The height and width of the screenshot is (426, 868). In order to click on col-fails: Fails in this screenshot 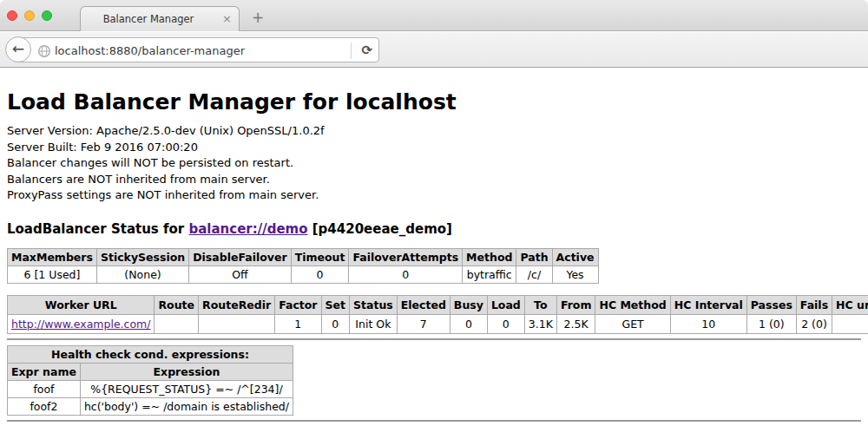, I will do `click(814, 305)`.